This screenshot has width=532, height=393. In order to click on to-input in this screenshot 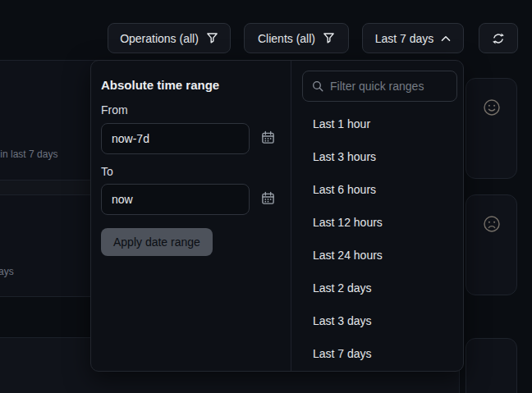, I will do `click(176, 199)`.